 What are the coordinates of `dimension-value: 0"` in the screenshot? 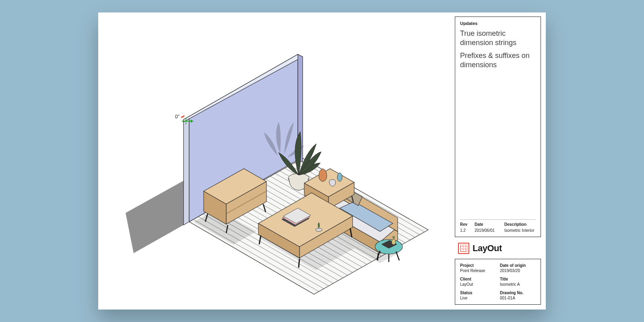 It's located at (177, 117).